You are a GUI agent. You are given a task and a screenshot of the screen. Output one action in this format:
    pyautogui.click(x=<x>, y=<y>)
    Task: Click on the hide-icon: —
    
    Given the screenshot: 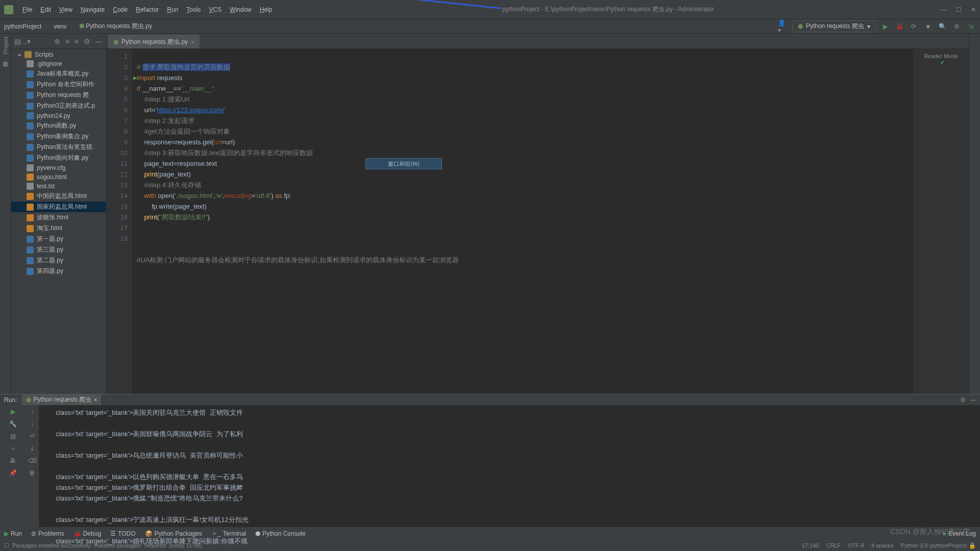 What is the action you would take?
    pyautogui.click(x=99, y=41)
    